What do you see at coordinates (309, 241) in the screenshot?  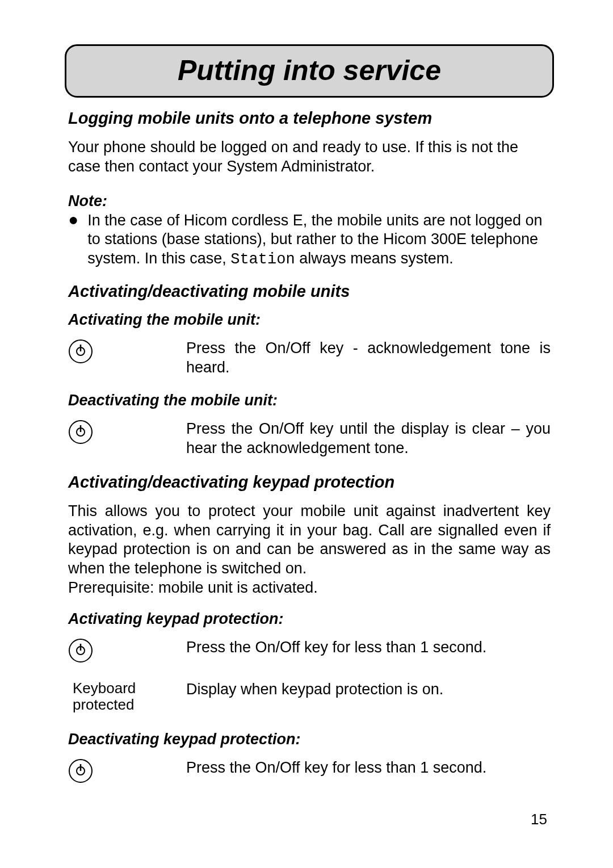 I see `note-bullet-row: ● In the case of Hicom cordless E, the m…` at bounding box center [309, 241].